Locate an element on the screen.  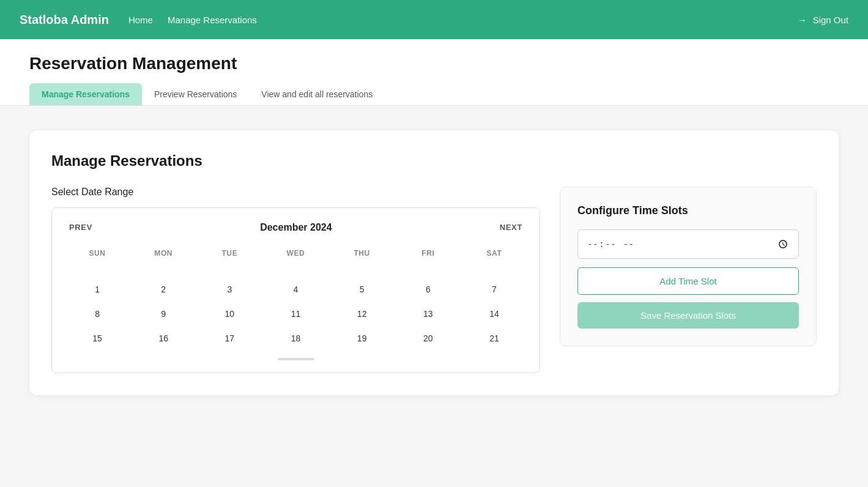
add-time-slot-button: Add Time Slot is located at coordinates (688, 281).